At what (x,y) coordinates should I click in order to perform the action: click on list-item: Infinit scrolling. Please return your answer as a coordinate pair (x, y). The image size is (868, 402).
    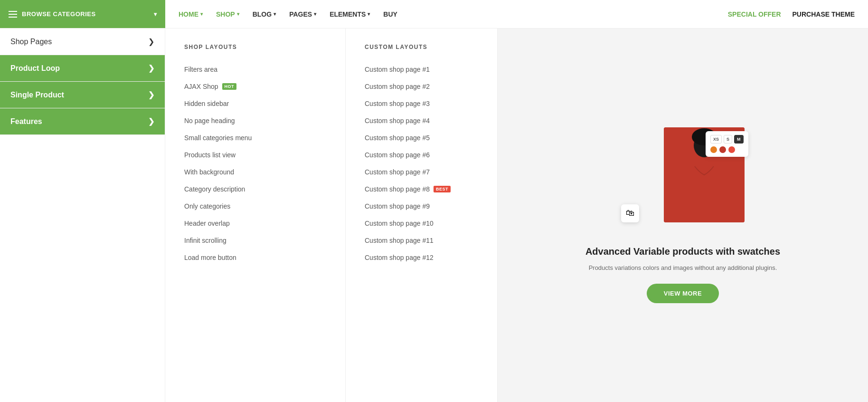
    Looking at the image, I should click on (255, 240).